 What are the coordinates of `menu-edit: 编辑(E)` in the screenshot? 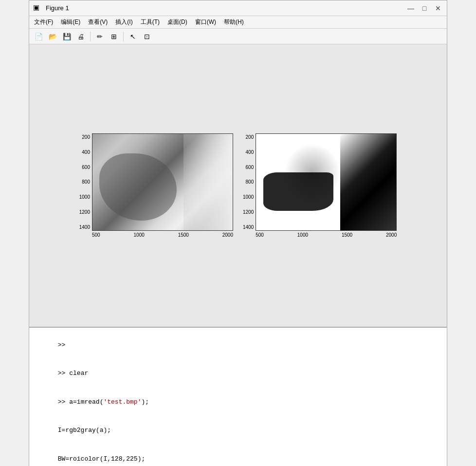 It's located at (71, 22).